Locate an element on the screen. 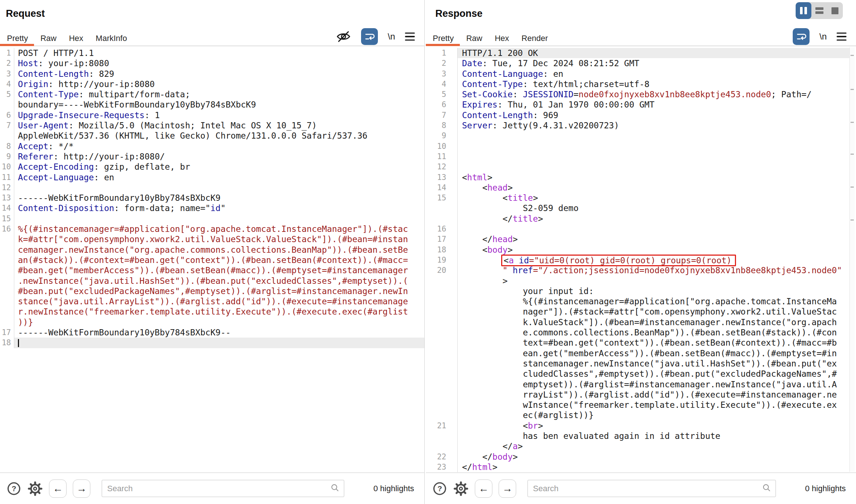 Image resolution: width=856 pixels, height=504 pixels. code-line: cemanager.newInstance("org.apache.common… is located at coordinates (212, 250).